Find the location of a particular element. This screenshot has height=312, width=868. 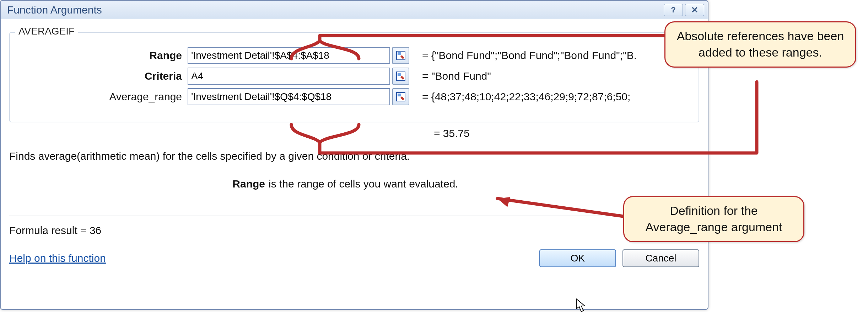

callout-absolute-references: Absolute references have been added to t… is located at coordinates (760, 44).